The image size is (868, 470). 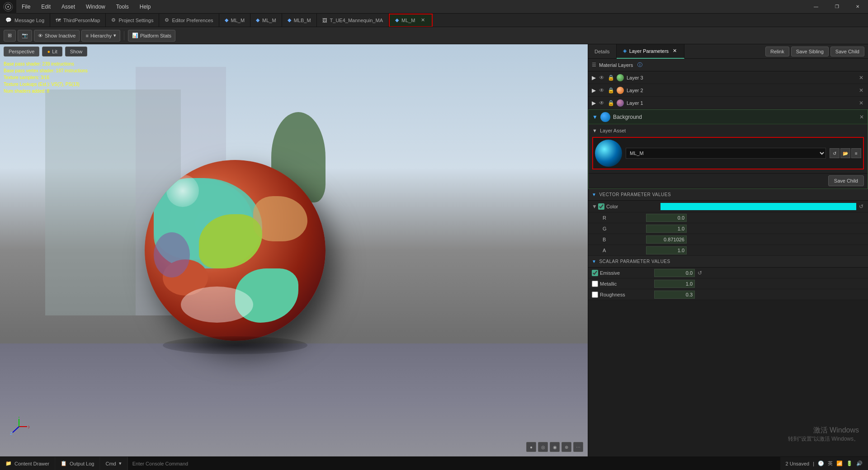 I want to click on color-swatch, so click(x=759, y=207).